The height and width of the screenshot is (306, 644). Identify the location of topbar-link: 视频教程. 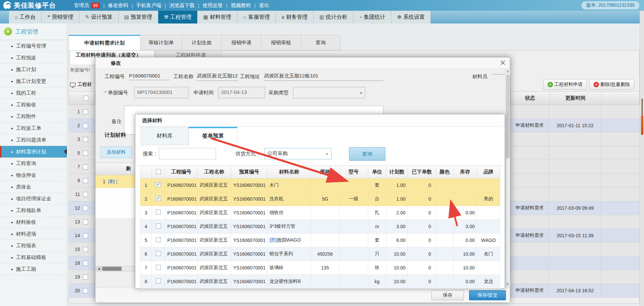
(241, 5).